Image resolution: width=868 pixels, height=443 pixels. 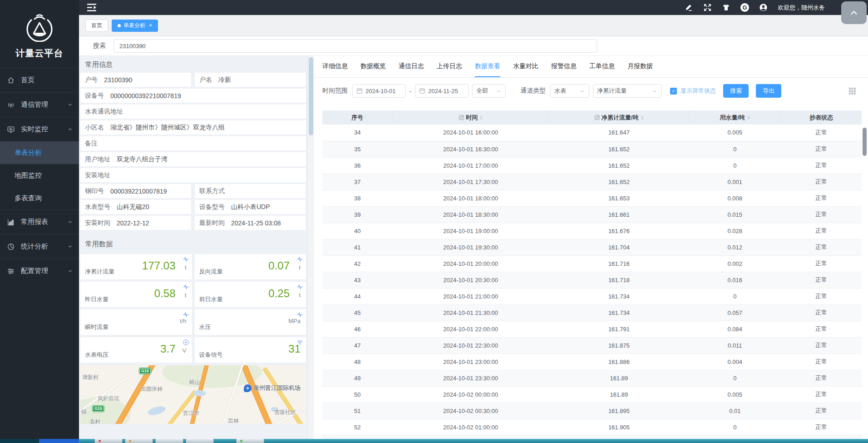 I want to click on start-date-picker: 2024-10-01, so click(x=379, y=91).